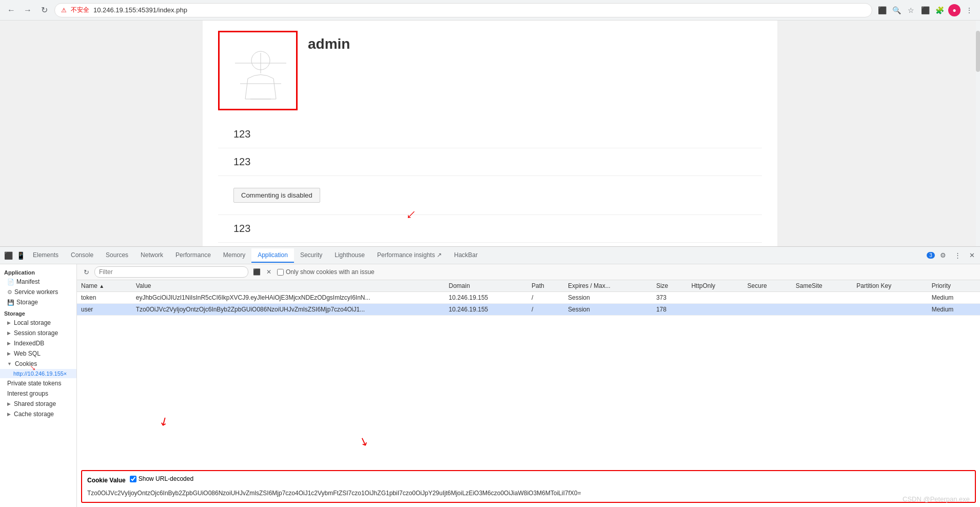  I want to click on tab-application: Application, so click(273, 256).